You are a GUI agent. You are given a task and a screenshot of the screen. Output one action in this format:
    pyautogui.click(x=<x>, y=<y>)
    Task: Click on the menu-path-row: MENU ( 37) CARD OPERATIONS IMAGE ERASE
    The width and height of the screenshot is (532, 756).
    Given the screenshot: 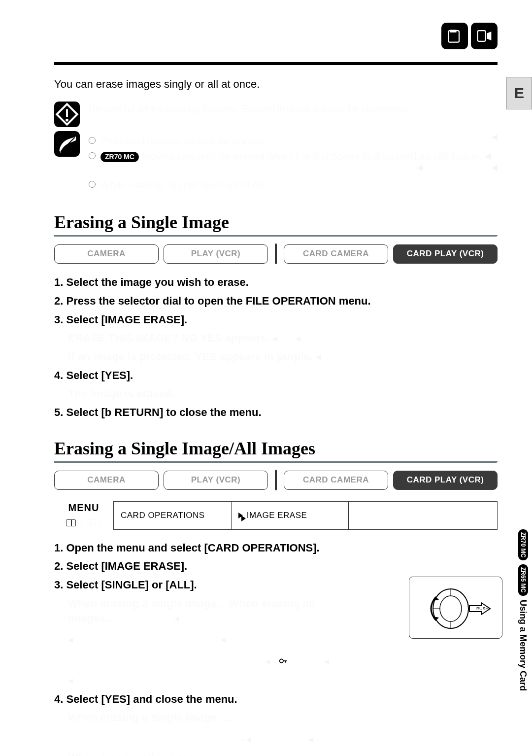 What is the action you would take?
    pyautogui.click(x=276, y=515)
    